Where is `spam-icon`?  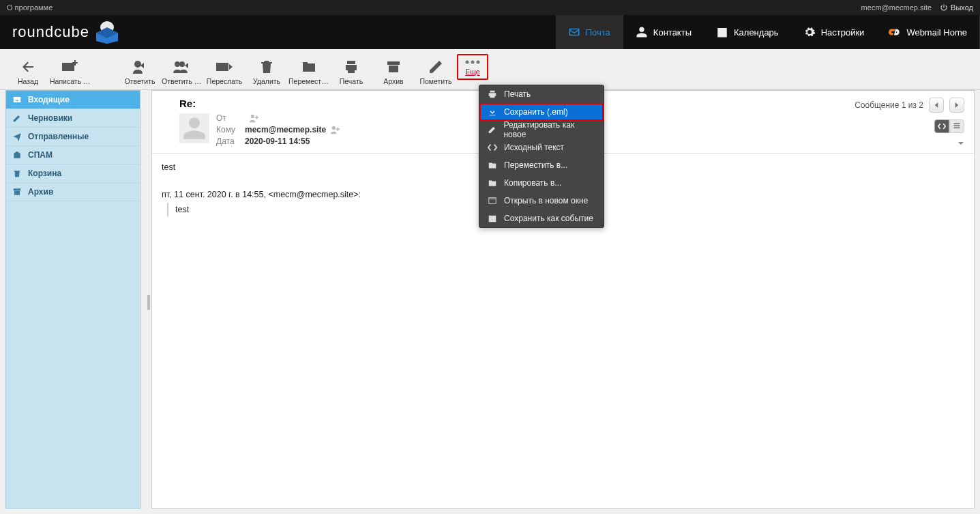
spam-icon is located at coordinates (17, 155).